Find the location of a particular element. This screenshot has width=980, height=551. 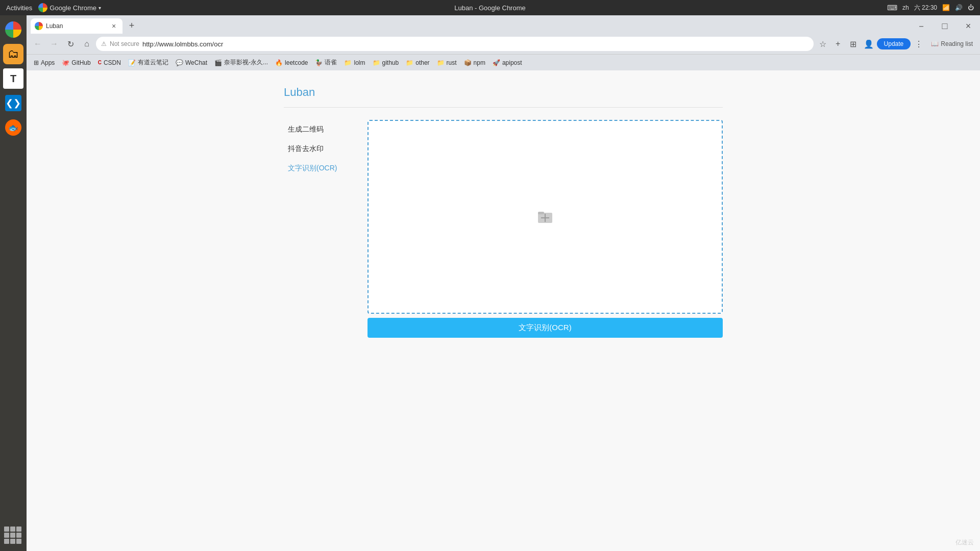

github2-bookmark-icon: 📁 is located at coordinates (377, 63).